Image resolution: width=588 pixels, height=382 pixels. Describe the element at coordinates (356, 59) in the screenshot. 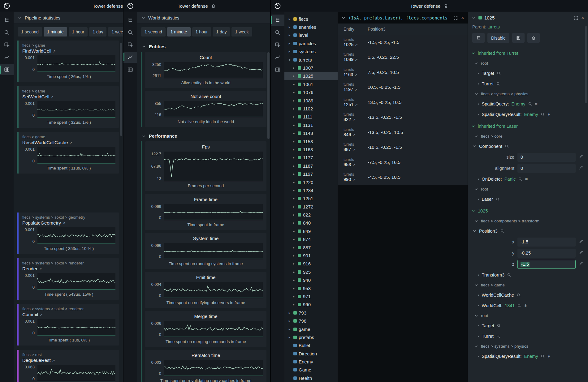

I see `entity-id-link: 1089 ↗` at that location.